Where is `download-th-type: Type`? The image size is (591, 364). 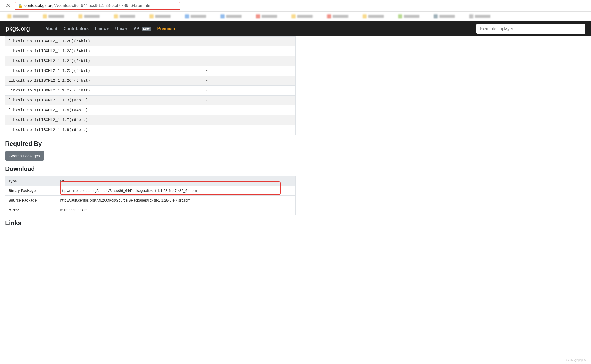
download-th-type: Type is located at coordinates (31, 181).